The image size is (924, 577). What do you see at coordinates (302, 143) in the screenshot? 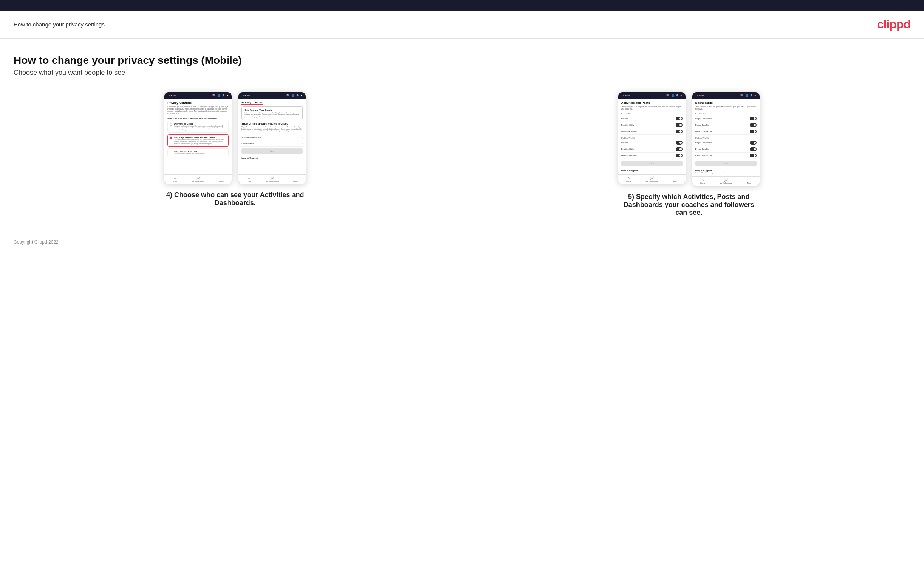
I see `arrow-right-2: ›` at bounding box center [302, 143].